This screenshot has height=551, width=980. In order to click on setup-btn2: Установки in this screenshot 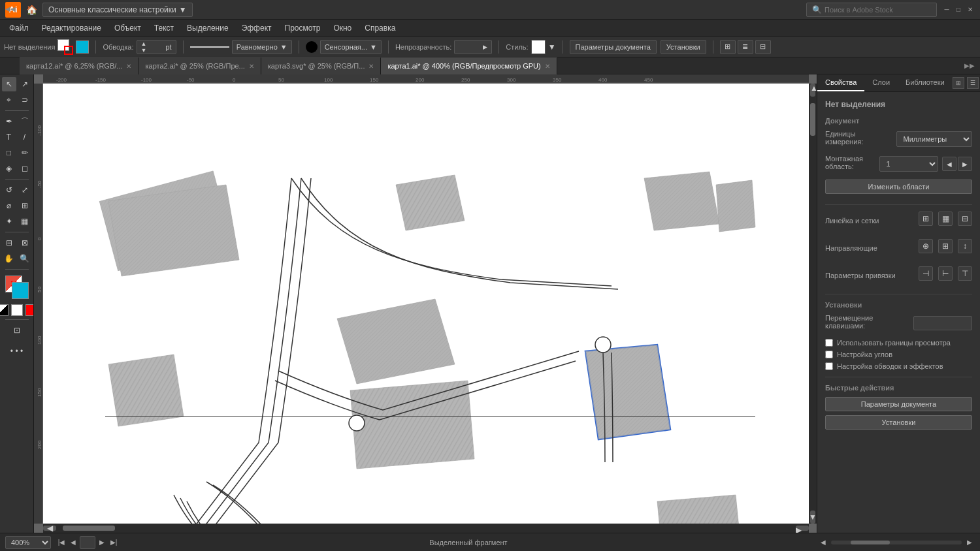, I will do `click(899, 422)`.